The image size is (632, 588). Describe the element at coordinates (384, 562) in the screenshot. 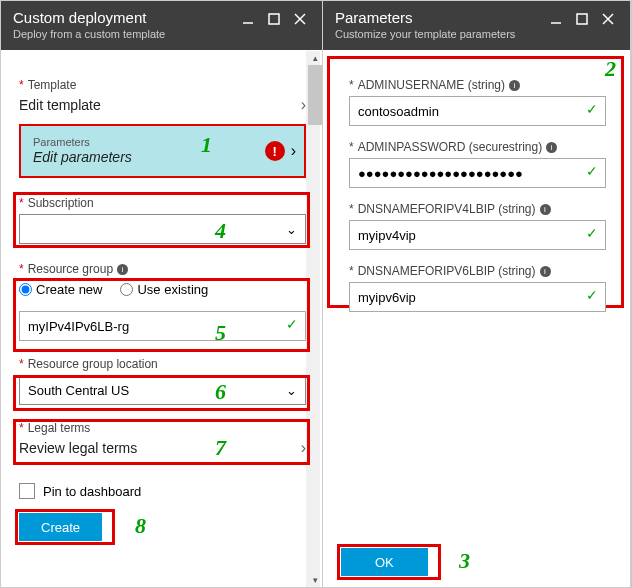

I see `ok-button: OK` at that location.